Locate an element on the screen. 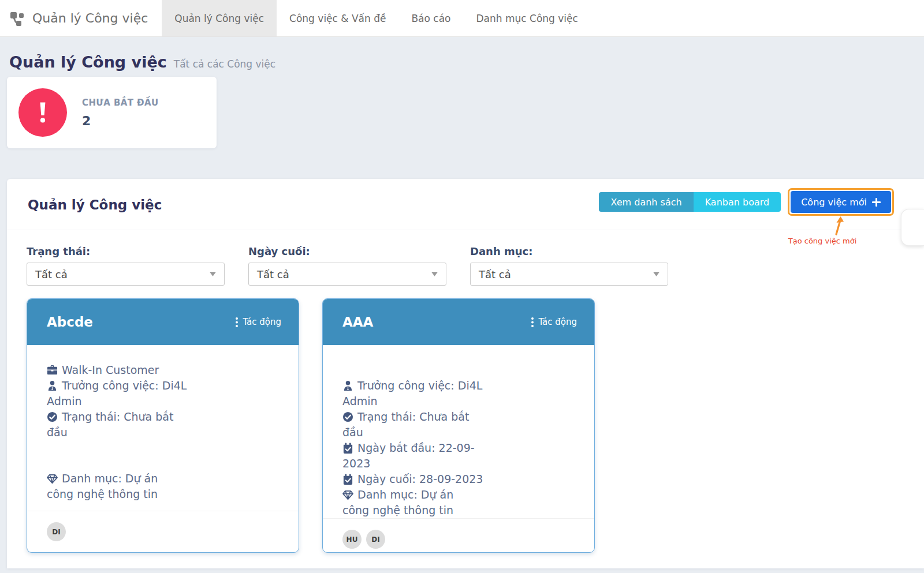  task-card-aaa: AAA Tác động Trưởng công v is located at coordinates (459, 426).